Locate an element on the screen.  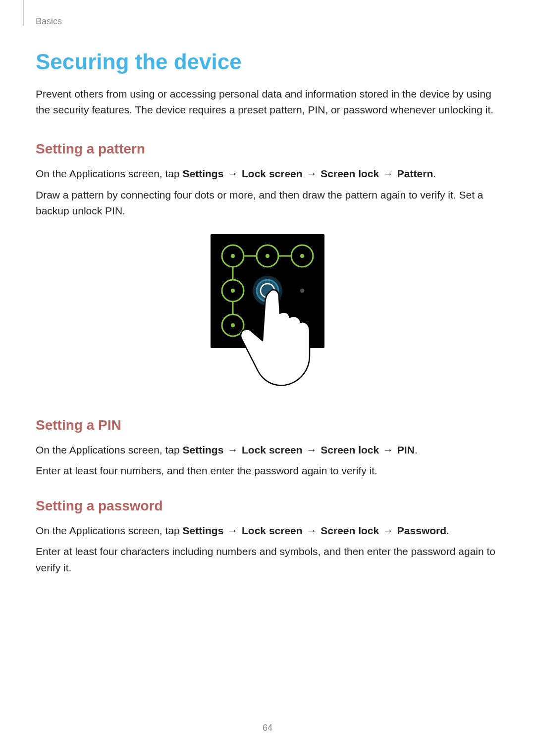
body-pattern: Draw a pattern by connecting four dots o… is located at coordinates (268, 203).